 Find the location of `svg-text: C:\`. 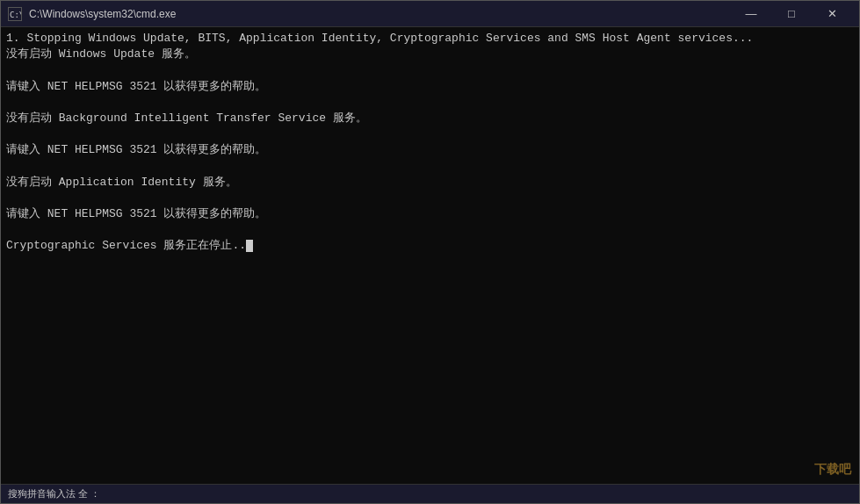

svg-text: C:\ is located at coordinates (16, 15).